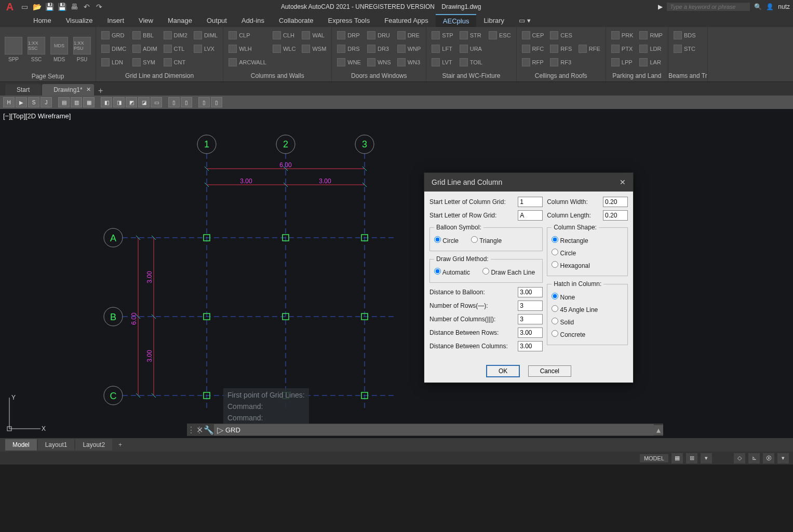 The height and width of the screenshot is (532, 793). Describe the element at coordinates (740, 458) in the screenshot. I see `status-iso-icon: ◇` at that location.